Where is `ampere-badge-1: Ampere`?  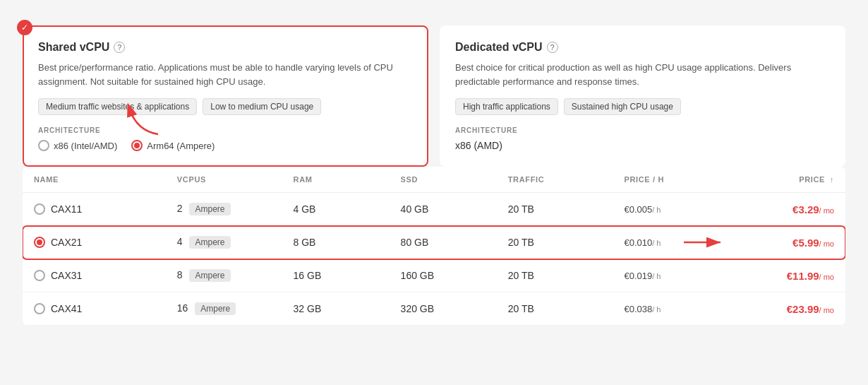 ampere-badge-1: Ampere is located at coordinates (210, 242).